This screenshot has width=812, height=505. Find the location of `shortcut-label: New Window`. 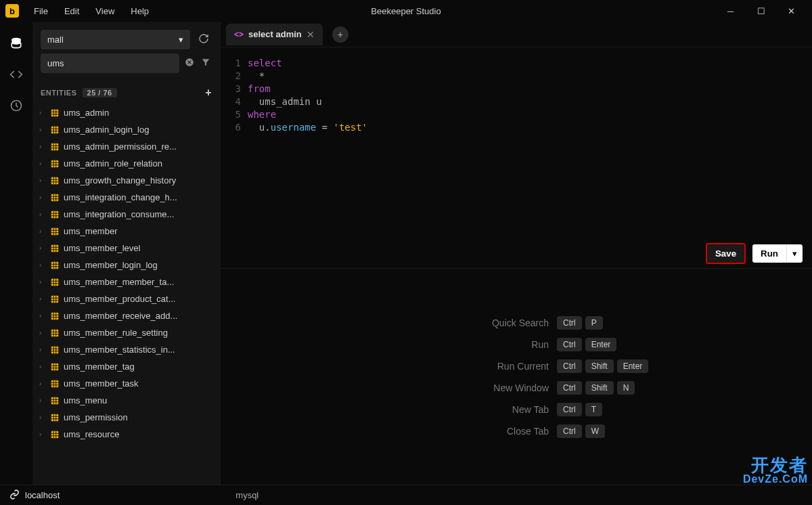

shortcut-label: New Window is located at coordinates (521, 388).